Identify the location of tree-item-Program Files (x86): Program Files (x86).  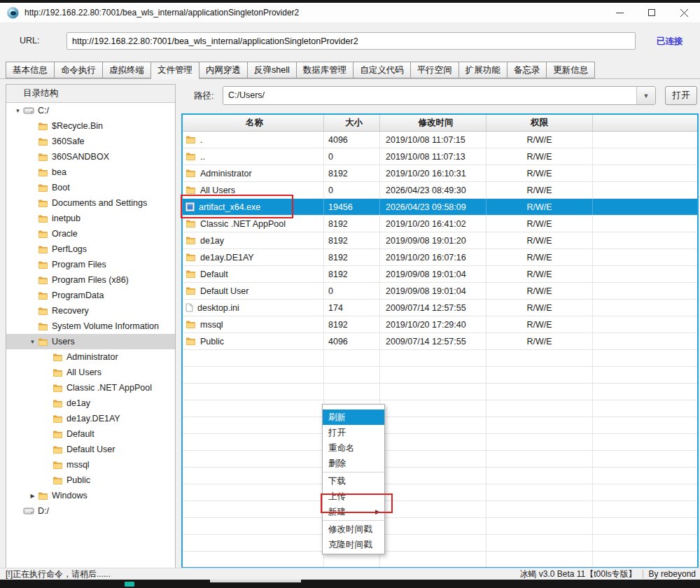
(91, 280).